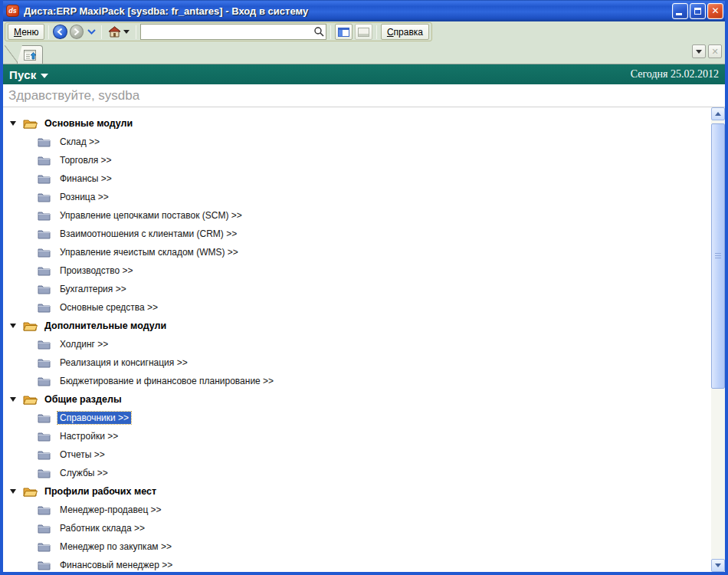  Describe the element at coordinates (707, 51) in the screenshot. I see `tab-strip-buttons: ✕` at that location.